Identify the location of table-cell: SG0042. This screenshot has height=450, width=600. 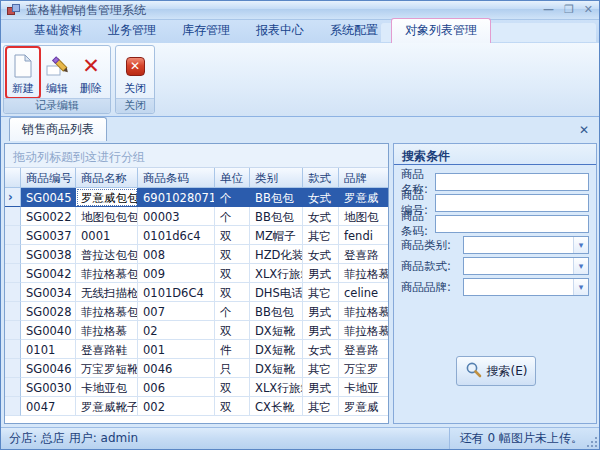
(48, 274).